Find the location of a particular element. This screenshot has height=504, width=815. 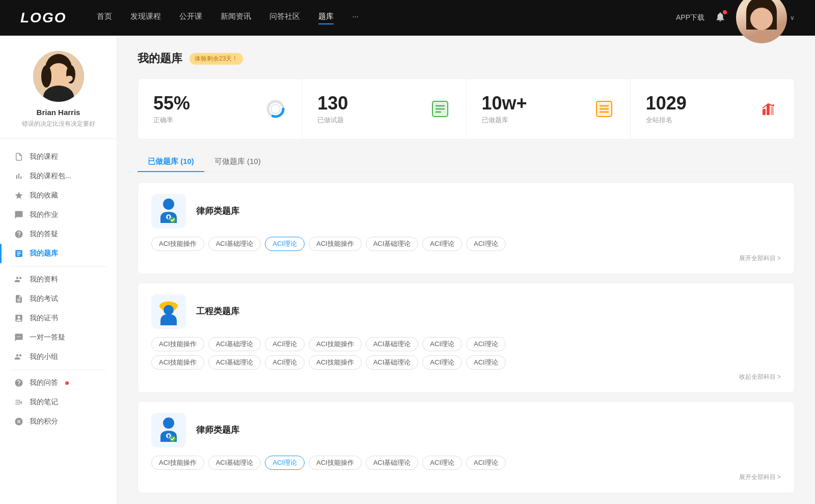

sidebar-item-notes: 我的笔记 is located at coordinates (58, 402).